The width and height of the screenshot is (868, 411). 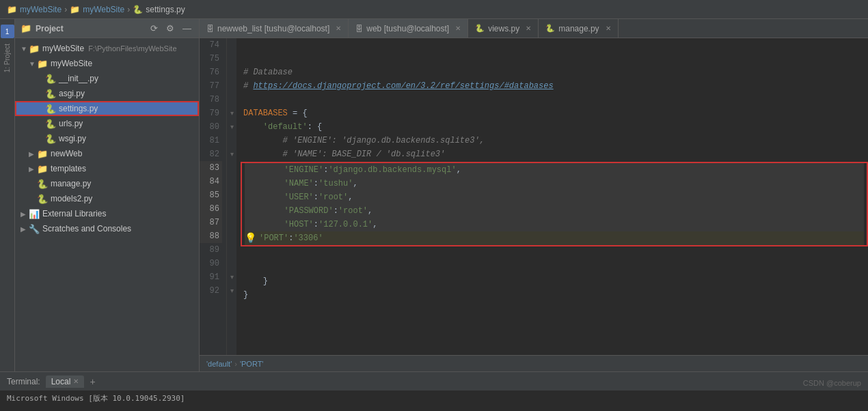 What do you see at coordinates (338, 29) in the screenshot?
I see `tab-close-newweb: ✕` at bounding box center [338, 29].